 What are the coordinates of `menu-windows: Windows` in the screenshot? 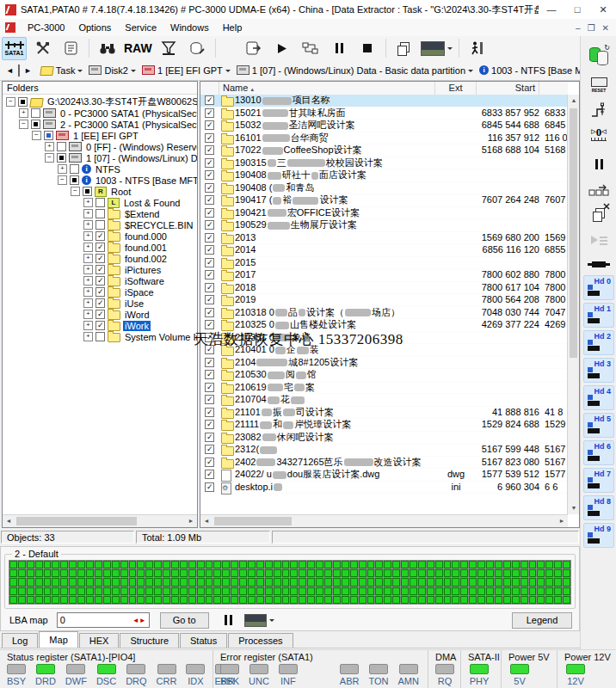 It's located at (189, 28).